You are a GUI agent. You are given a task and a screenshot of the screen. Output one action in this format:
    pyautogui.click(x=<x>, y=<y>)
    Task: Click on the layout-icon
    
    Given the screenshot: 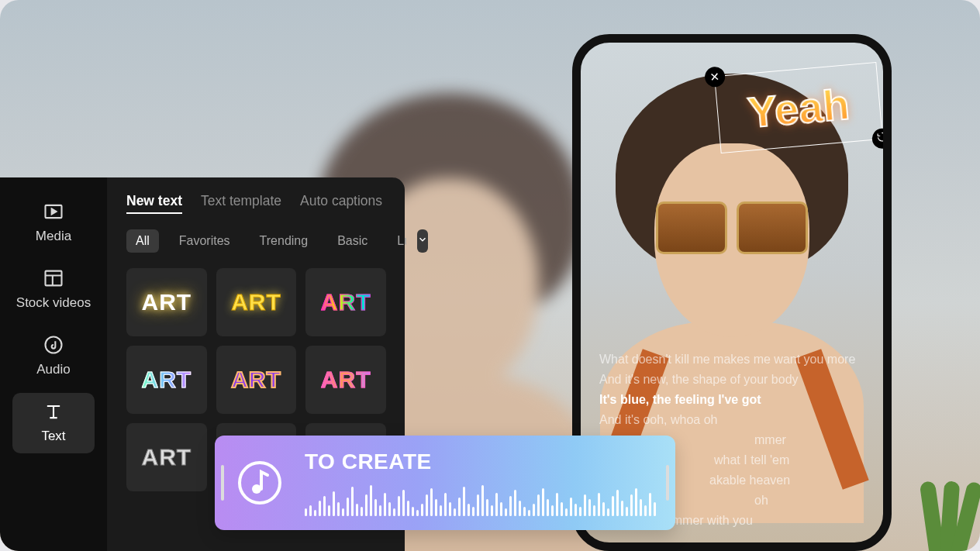 What is the action you would take?
    pyautogui.click(x=53, y=278)
    